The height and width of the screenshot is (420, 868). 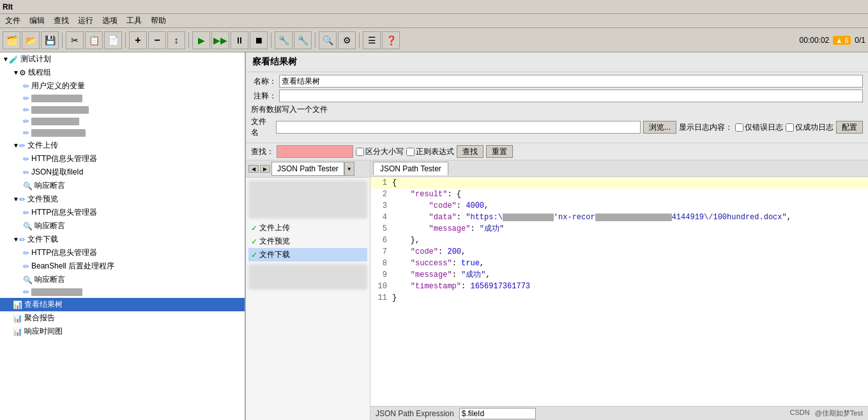 What do you see at coordinates (123, 133) in the screenshot?
I see `tree-item-blurred4: ✏` at bounding box center [123, 133].